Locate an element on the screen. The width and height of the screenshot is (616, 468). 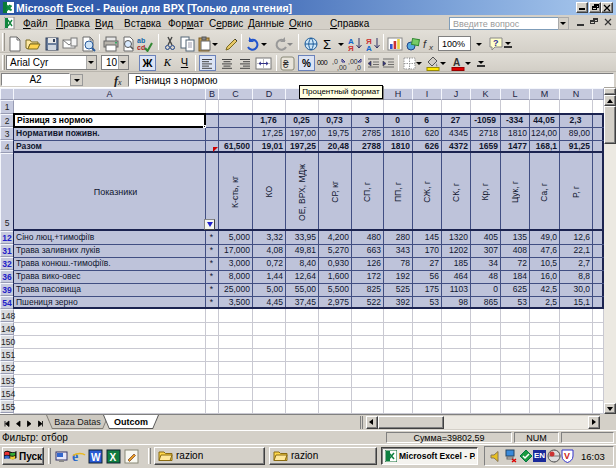
svg-text: ,00 is located at coordinates (342, 68).